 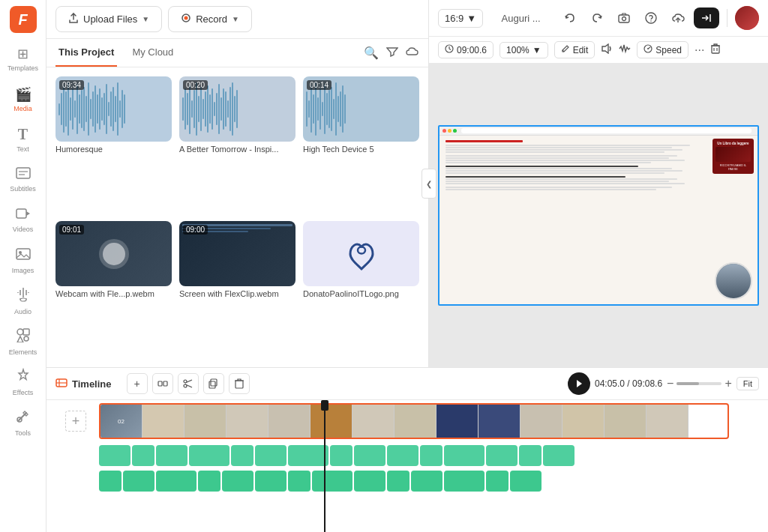 I want to click on track-label: +, so click(x=73, y=421).